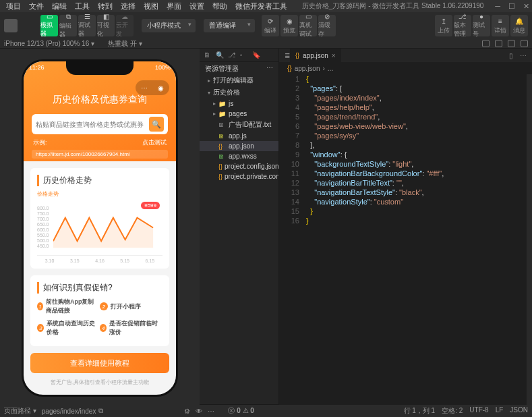 The width and height of the screenshot is (532, 417). Describe the element at coordinates (419, 411) in the screenshot. I see `cursor-position: 行 1，列 1` at that location.